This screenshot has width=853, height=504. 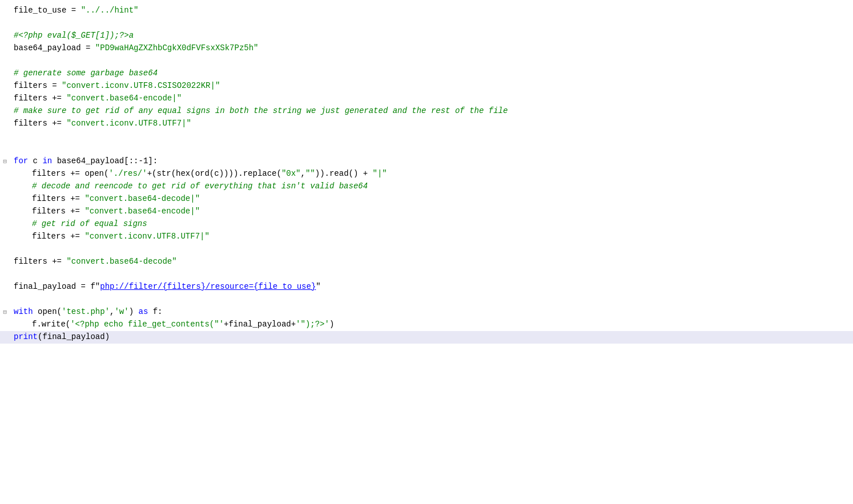 I want to click on code-line: # generate some garbage base64, so click(x=426, y=74).